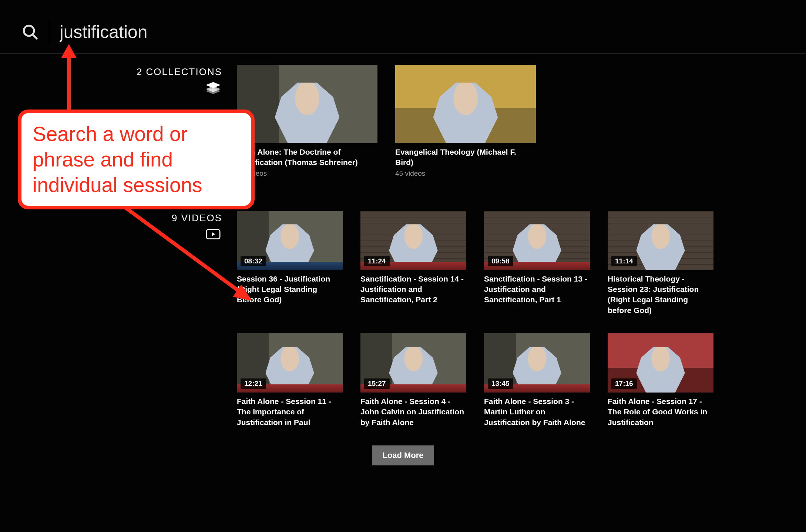 Image resolution: width=806 pixels, height=532 pixels. I want to click on video-thumbnail: 17:16, so click(661, 363).